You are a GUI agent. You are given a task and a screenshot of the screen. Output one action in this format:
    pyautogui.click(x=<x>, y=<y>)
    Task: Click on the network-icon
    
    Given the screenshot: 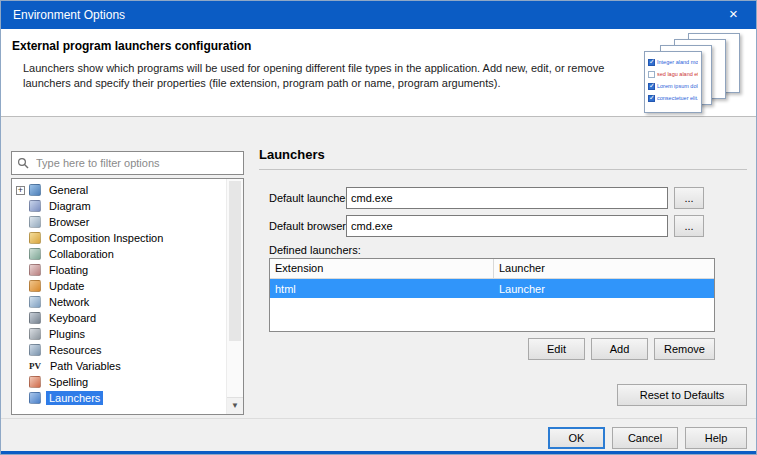 What is the action you would take?
    pyautogui.click(x=35, y=302)
    